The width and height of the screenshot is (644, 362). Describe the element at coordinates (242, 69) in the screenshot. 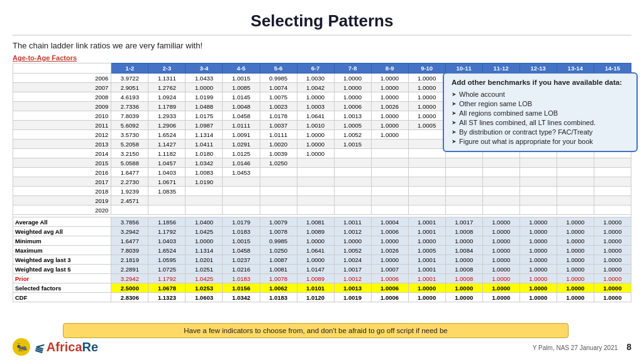

I see `col-4-5: 4-5` at that location.